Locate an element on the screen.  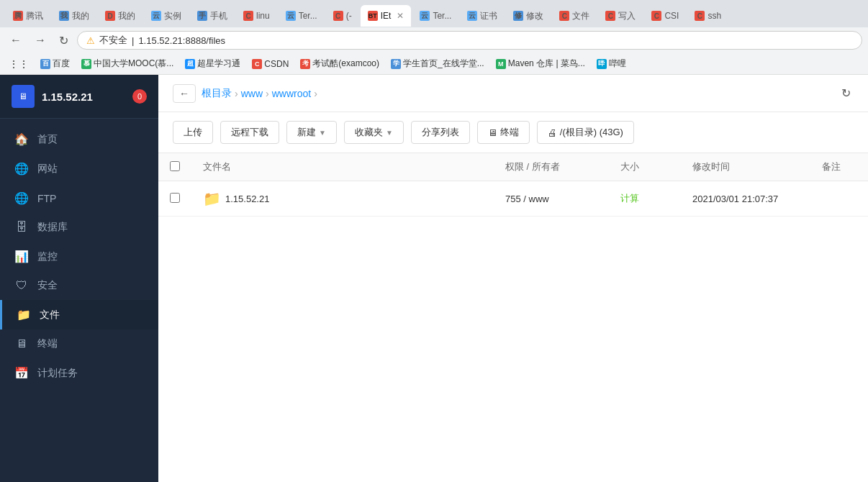
address-bar-row: ← → ↻ ⚠ 不安全 | 1.15.52.21:8888/files is located at coordinates (434, 40).